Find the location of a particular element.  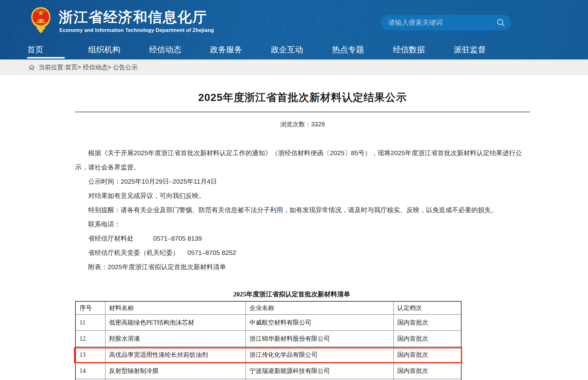

table-cell: 中威航空材料有限公司 is located at coordinates (320, 322).